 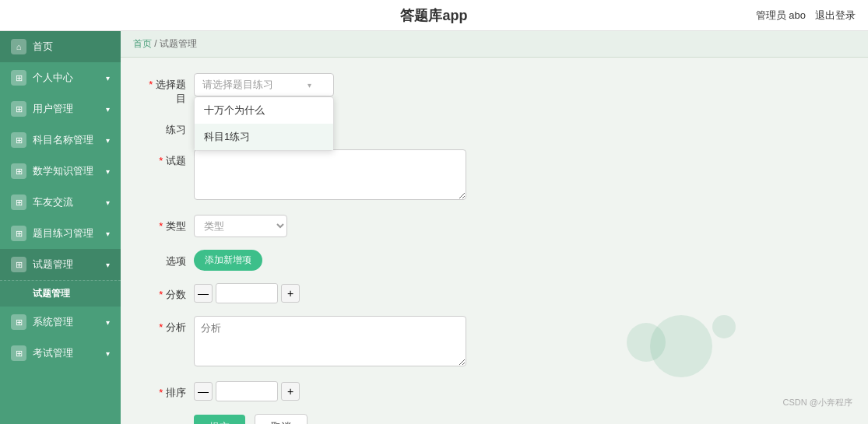 I want to click on practice-label: 练习, so click(x=167, y=128).